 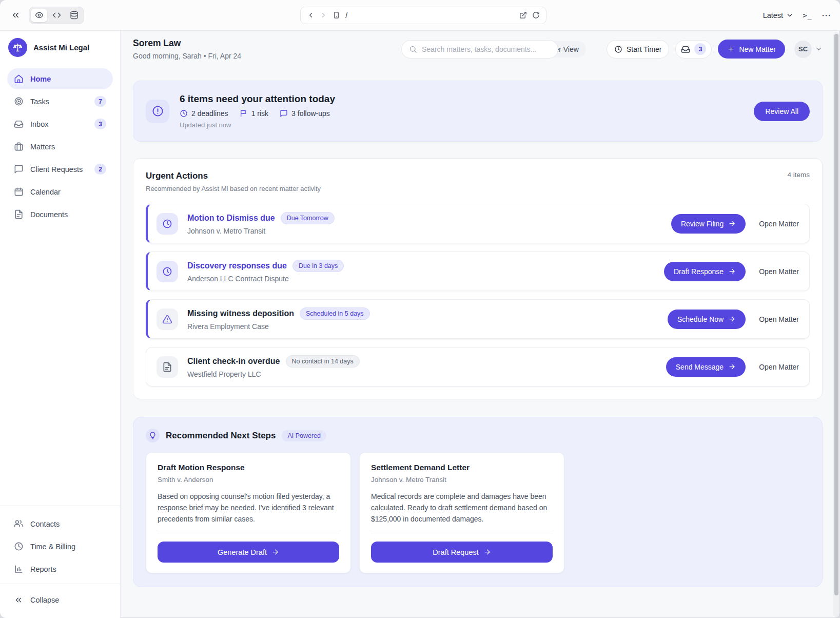 What do you see at coordinates (56, 15) in the screenshot?
I see `code-icon` at bounding box center [56, 15].